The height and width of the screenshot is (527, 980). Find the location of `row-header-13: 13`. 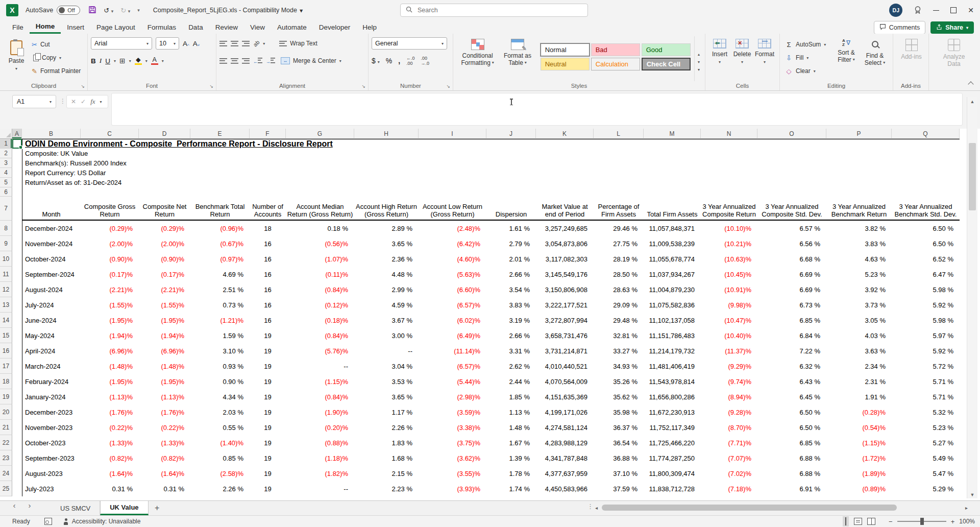

row-header-13: 13 is located at coordinates (6, 305).